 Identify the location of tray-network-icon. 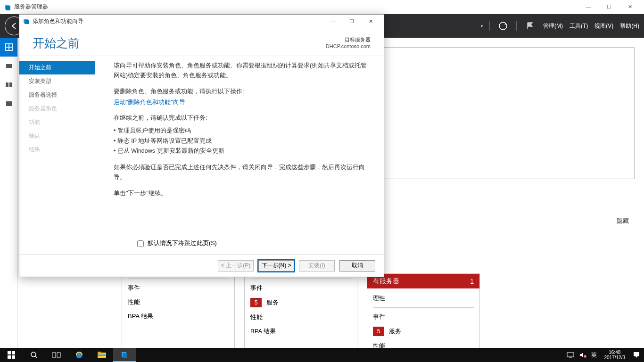
(570, 355).